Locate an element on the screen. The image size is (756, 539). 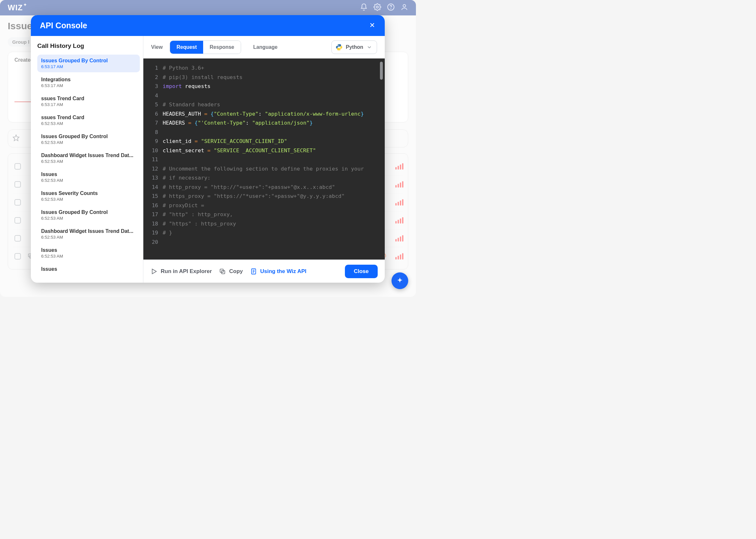
line-number: 2 is located at coordinates (153, 78).